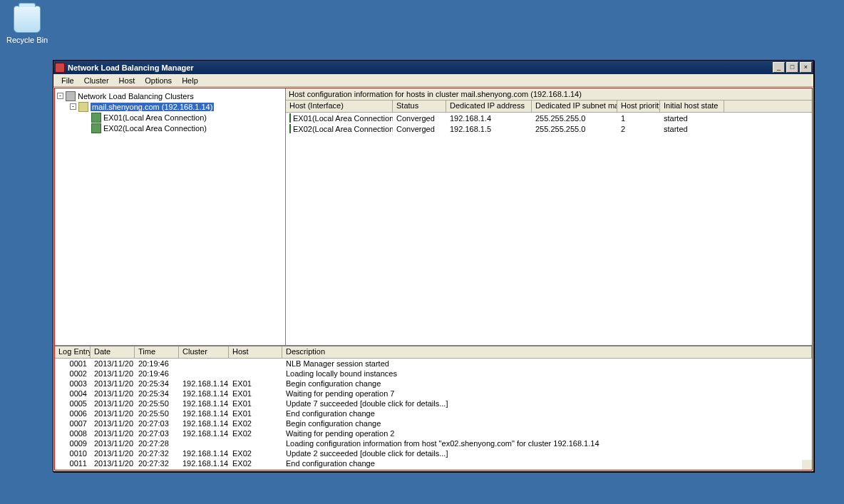  Describe the element at coordinates (547, 374) in the screenshot. I see `log-description: Loading locally bound instances` at that location.